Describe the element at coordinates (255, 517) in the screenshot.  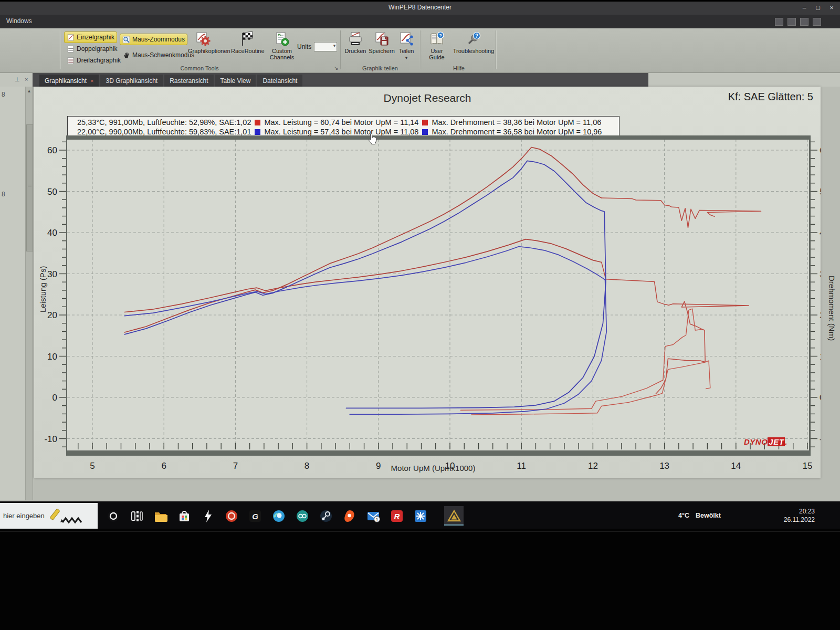
I see `svg-text: G` at that location.